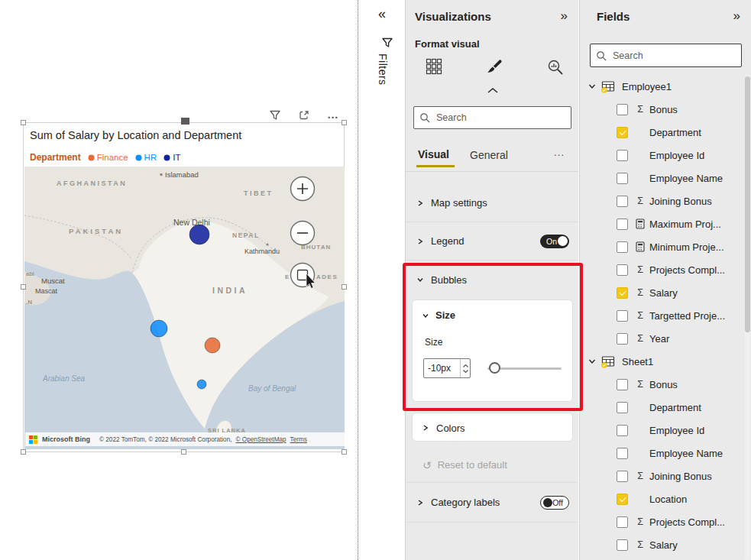  I want to click on table-row-employee1: Employee1, so click(665, 86).